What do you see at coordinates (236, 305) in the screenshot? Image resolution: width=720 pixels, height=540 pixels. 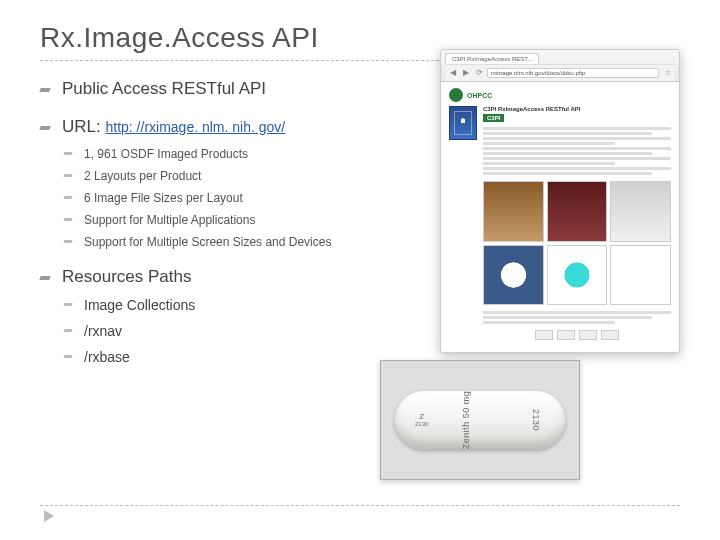 I see `sub-bullet: Image Collections` at bounding box center [236, 305].